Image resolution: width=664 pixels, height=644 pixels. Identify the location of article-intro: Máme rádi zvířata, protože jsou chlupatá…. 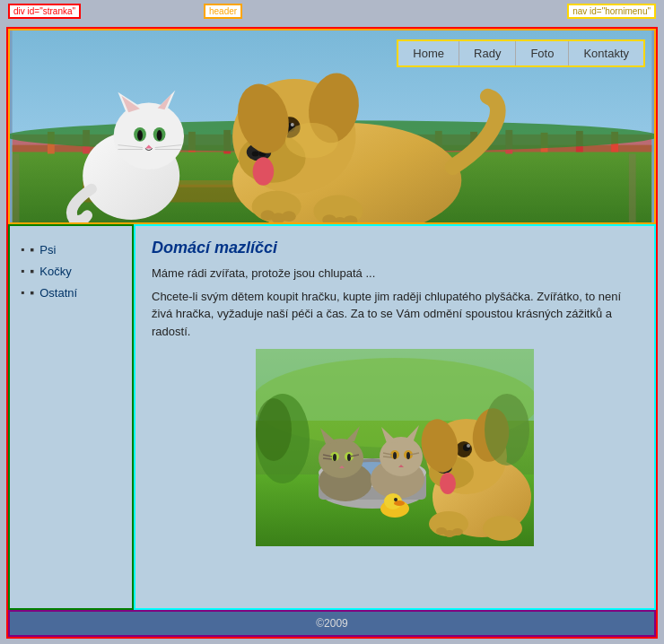
(395, 274).